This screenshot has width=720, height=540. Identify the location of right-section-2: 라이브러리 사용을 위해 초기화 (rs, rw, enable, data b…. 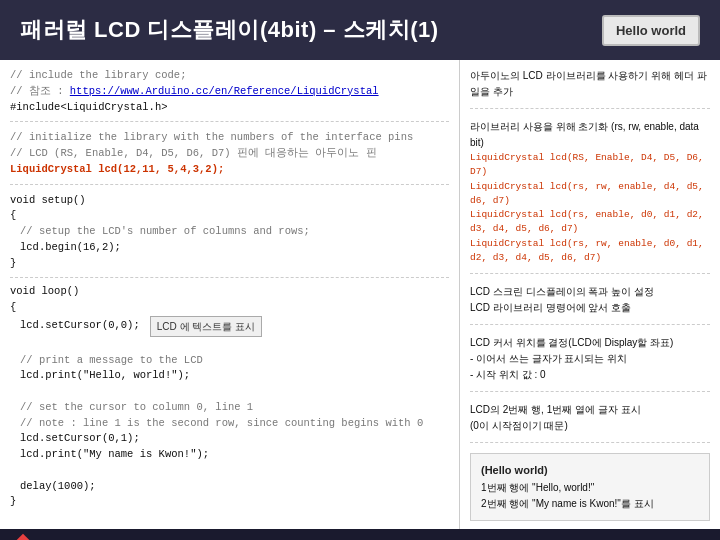
(590, 196).